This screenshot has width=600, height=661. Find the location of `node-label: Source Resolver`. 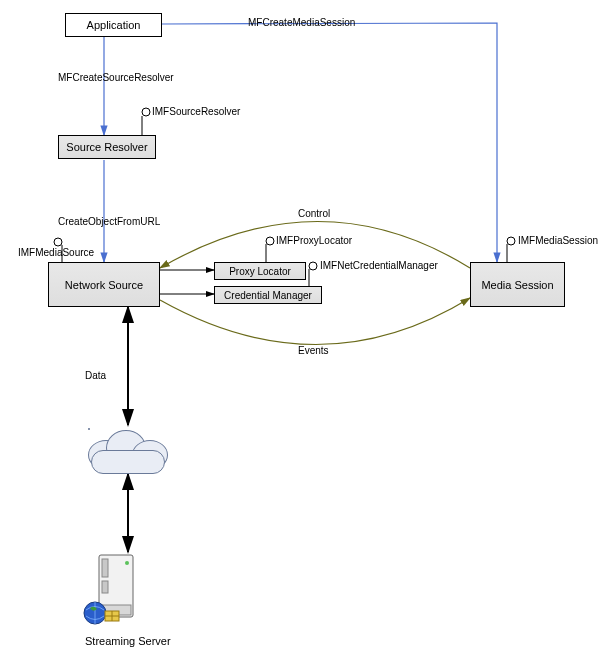

node-label: Source Resolver is located at coordinates (106, 147).